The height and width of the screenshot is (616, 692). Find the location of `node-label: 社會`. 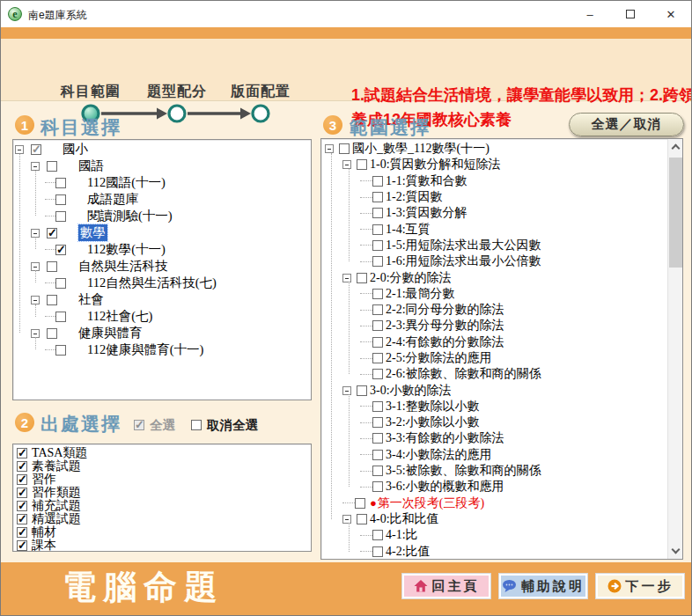

node-label: 社會 is located at coordinates (92, 299).